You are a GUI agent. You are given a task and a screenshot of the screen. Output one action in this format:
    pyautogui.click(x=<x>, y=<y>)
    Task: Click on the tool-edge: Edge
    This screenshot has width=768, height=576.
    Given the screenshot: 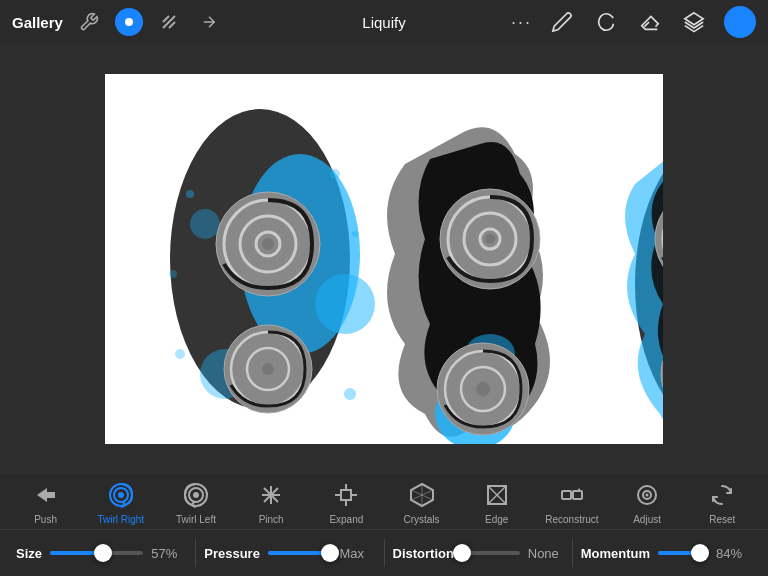 What is the action you would take?
    pyautogui.click(x=497, y=502)
    